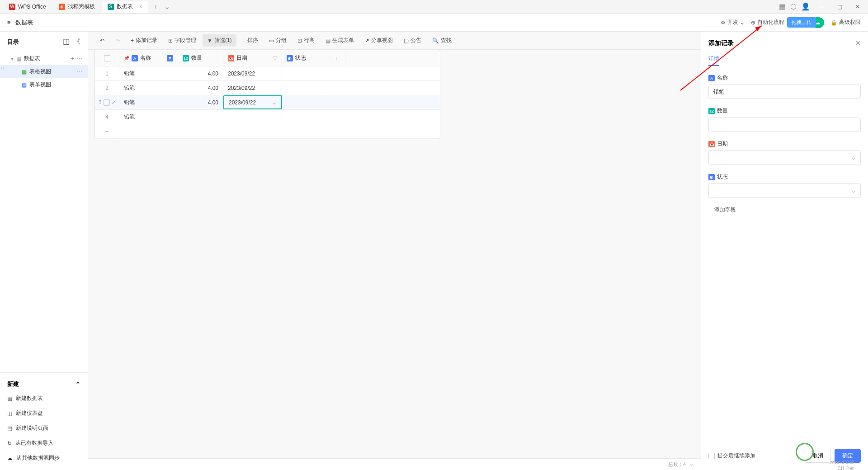  Describe the element at coordinates (77, 7) in the screenshot. I see `tab-templates: ◈ 找稻壳模板` at that location.